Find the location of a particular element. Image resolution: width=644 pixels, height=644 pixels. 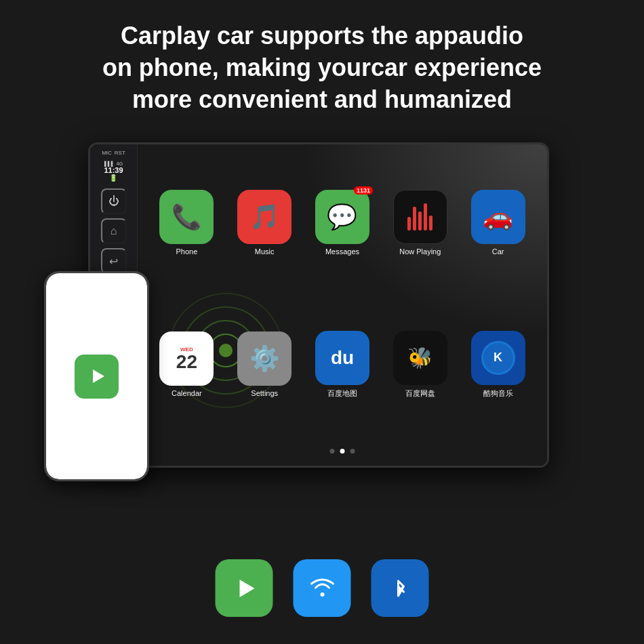

baidu-map-label: 百度地图 is located at coordinates (342, 393).